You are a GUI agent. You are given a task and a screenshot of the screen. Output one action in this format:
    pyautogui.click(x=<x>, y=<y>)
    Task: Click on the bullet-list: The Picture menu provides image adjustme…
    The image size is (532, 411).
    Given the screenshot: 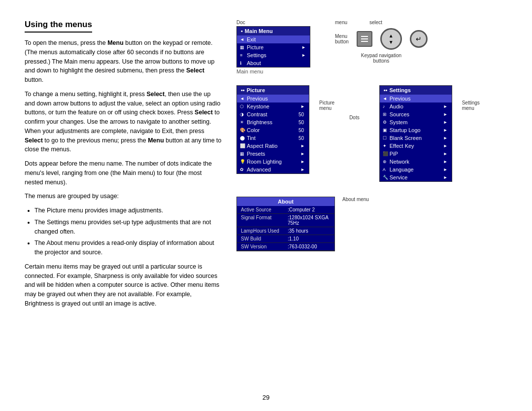 What is the action you would take?
    pyautogui.click(x=128, y=232)
    